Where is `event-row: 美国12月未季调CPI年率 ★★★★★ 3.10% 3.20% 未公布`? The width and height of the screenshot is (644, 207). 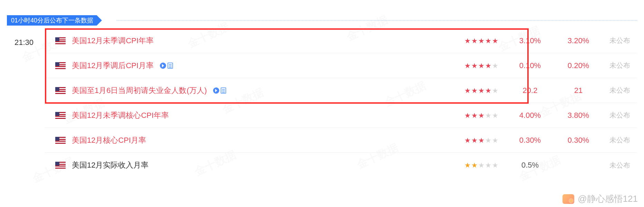
event-row: 美国12月未季调CPI年率 ★★★★★ 3.10% 3.20% 未公布 is located at coordinates (341, 41).